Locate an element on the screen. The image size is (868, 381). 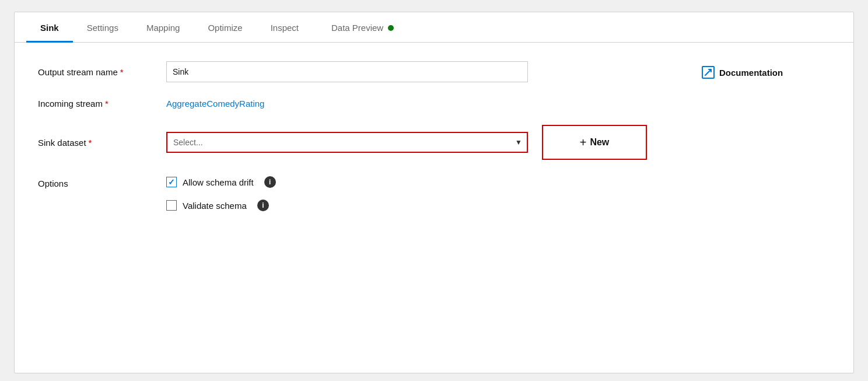
output-stream-label: Output stream name * is located at coordinates (102, 72).